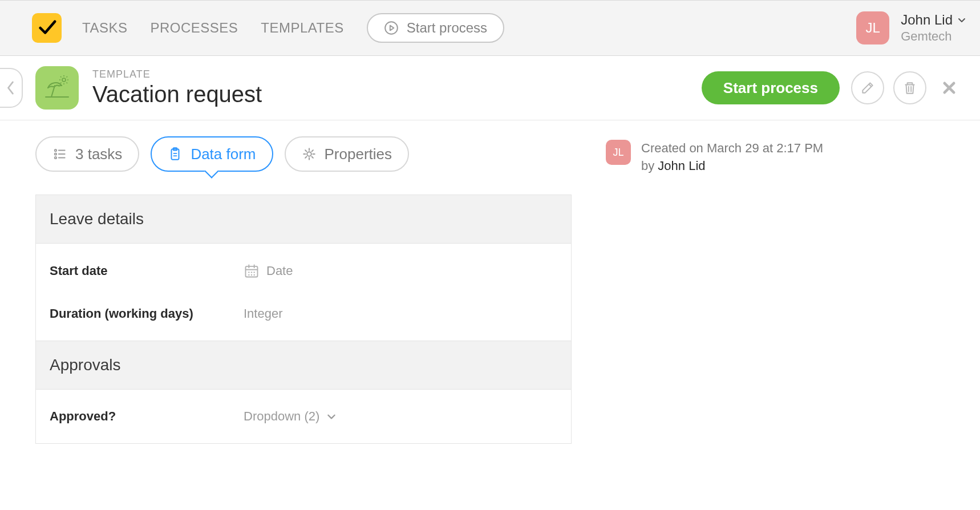 The image size is (980, 510). I want to click on by-label: by, so click(649, 165).